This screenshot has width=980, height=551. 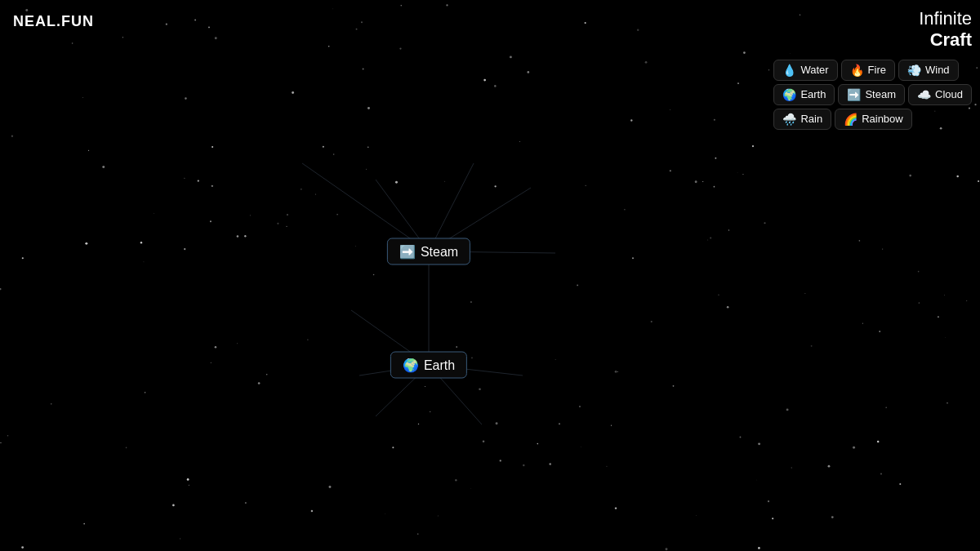 What do you see at coordinates (882, 119) in the screenshot?
I see `rainbow-chip-label: Rainbow` at bounding box center [882, 119].